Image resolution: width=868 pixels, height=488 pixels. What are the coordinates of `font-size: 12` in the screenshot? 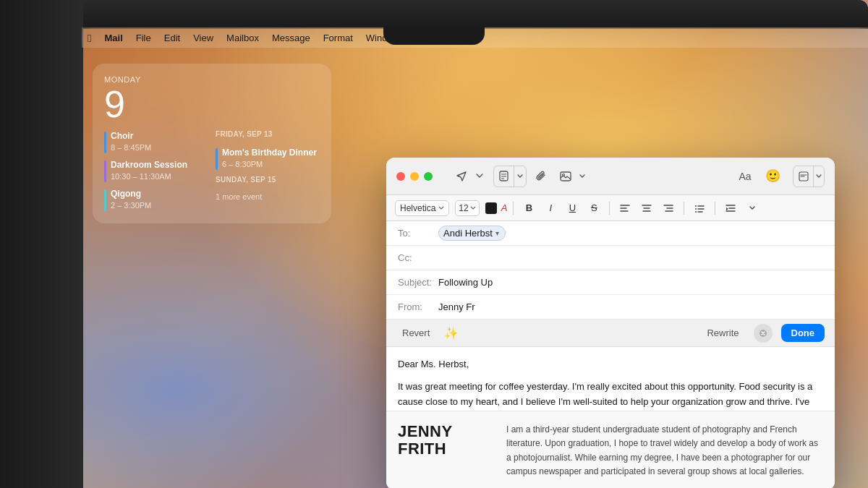 It's located at (463, 208).